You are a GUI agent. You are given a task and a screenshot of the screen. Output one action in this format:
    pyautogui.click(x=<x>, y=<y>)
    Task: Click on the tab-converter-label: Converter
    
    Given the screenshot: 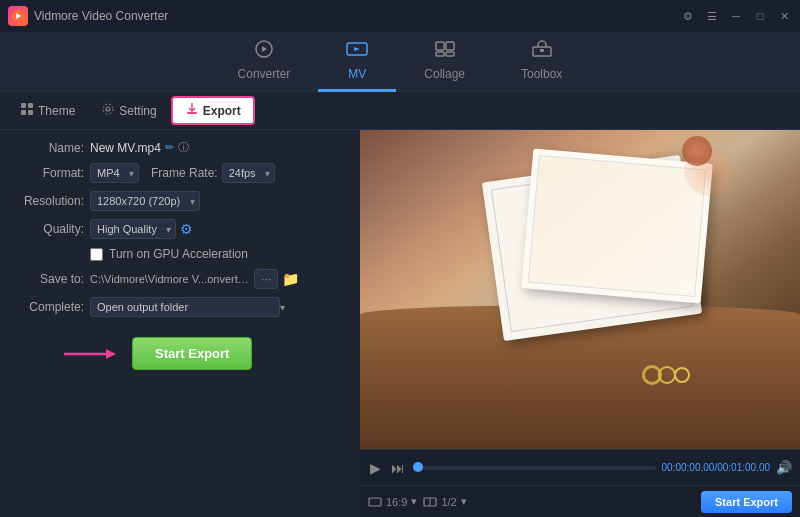 What is the action you would take?
    pyautogui.click(x=264, y=74)
    